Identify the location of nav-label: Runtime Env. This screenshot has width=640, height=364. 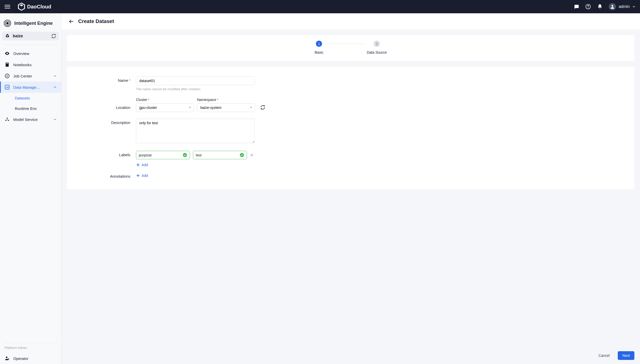
(26, 108).